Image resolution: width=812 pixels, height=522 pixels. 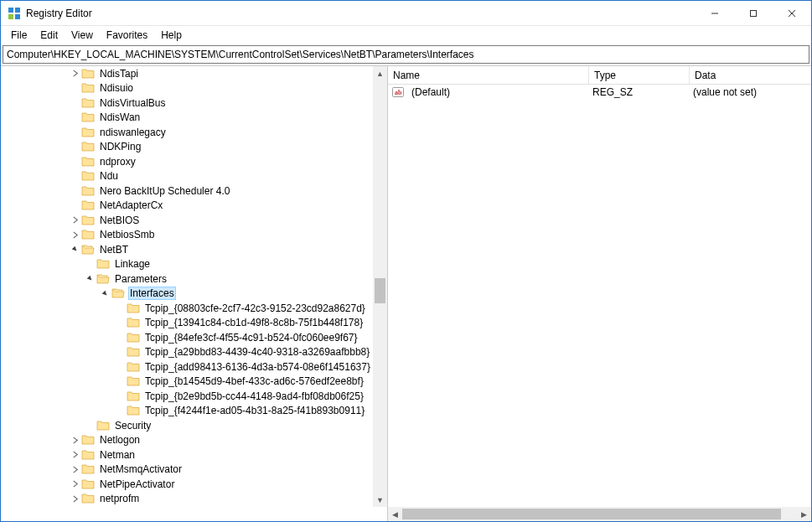 What do you see at coordinates (189, 323) in the screenshot?
I see `tree-item: Tcpip_{13941c84-cb1d-49f8-8c8b-75f1b448f…` at bounding box center [189, 323].